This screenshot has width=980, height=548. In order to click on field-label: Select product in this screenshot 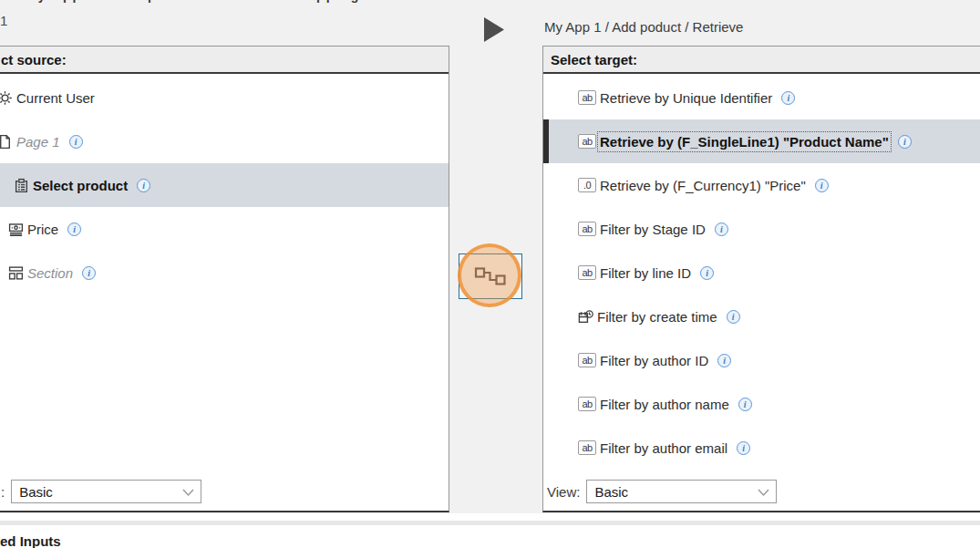, I will do `click(80, 186)`.